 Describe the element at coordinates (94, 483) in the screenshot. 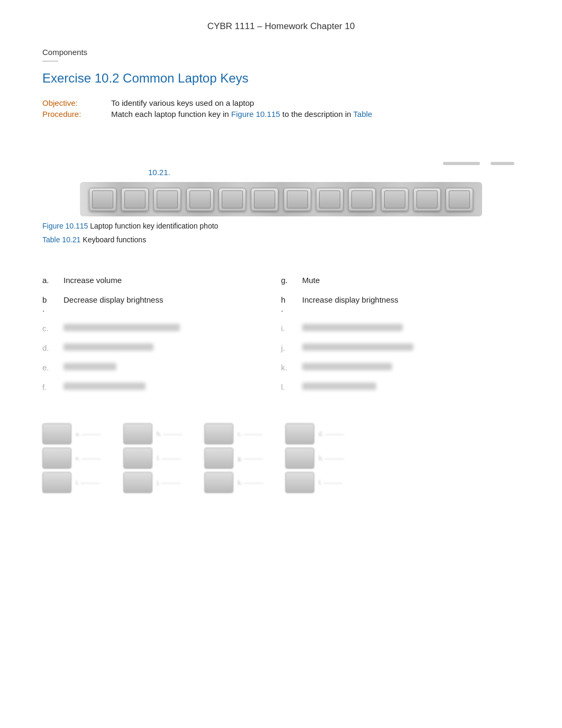

I see `thumb-label-9: i. ———` at that location.